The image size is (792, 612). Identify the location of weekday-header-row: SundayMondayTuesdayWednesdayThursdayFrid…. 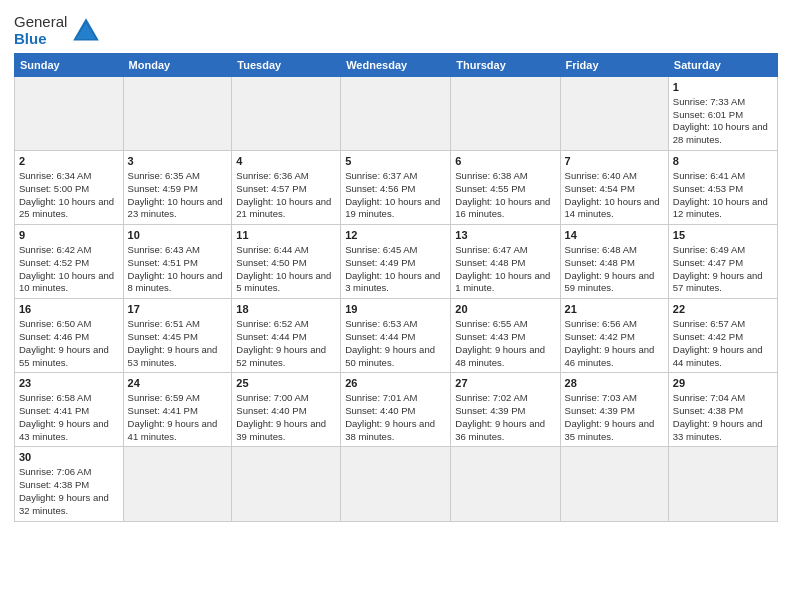
(396, 66).